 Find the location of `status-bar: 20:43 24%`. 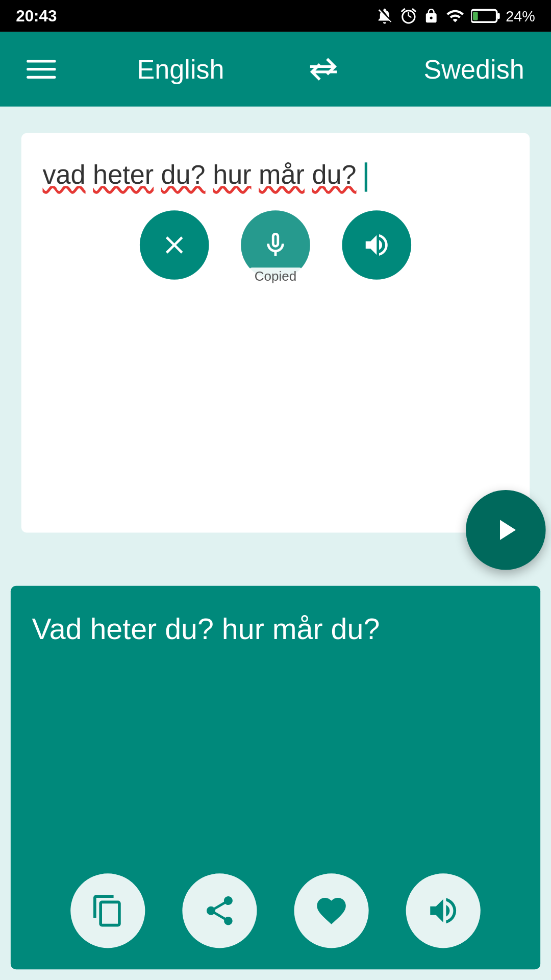

status-bar: 20:43 24% is located at coordinates (276, 16).